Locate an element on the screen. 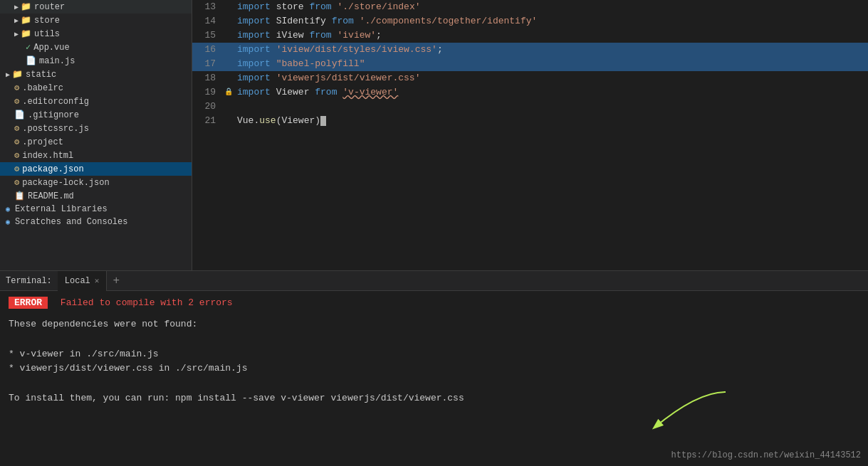 The height and width of the screenshot is (466, 868). line-content: import iView from 'iview'; is located at coordinates (551, 36).